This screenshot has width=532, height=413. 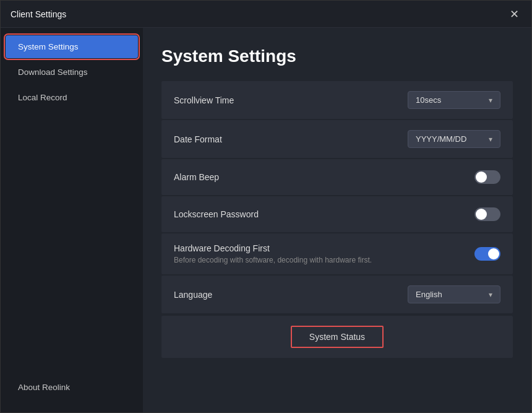 What do you see at coordinates (337, 139) in the screenshot?
I see `setting-row-date-format: Date Format YYYY/MM/DD ▾` at bounding box center [337, 139].